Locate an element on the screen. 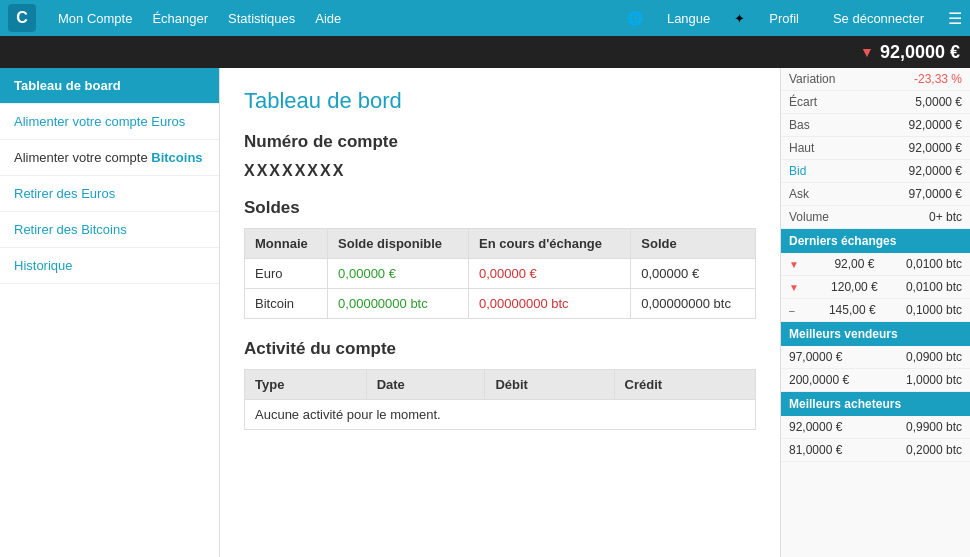  acheteur-row: 81,0000 € 0,2000 btc is located at coordinates (876, 450).